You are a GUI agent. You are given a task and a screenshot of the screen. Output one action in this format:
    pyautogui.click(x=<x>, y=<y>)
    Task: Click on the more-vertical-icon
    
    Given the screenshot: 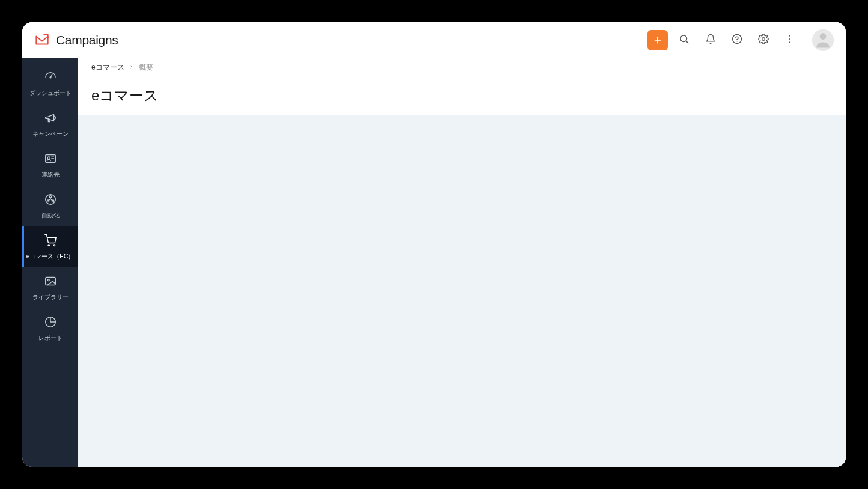 What is the action you would take?
    pyautogui.click(x=790, y=40)
    